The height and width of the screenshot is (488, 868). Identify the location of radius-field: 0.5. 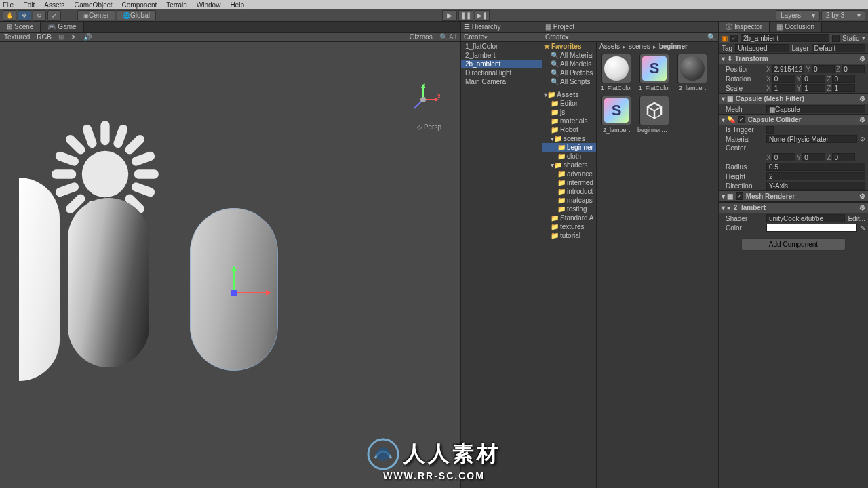
(816, 167).